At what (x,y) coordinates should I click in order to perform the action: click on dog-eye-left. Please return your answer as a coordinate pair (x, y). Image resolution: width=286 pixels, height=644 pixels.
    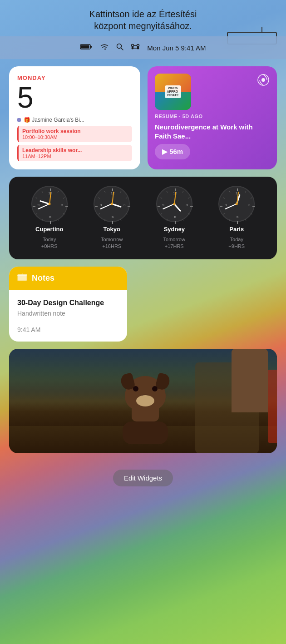
    Looking at the image, I should click on (136, 389).